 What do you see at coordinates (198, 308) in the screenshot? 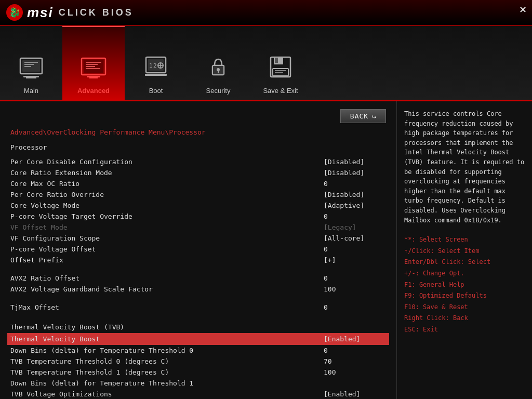
I see `list-item: TjMax Offset 0` at bounding box center [198, 308].